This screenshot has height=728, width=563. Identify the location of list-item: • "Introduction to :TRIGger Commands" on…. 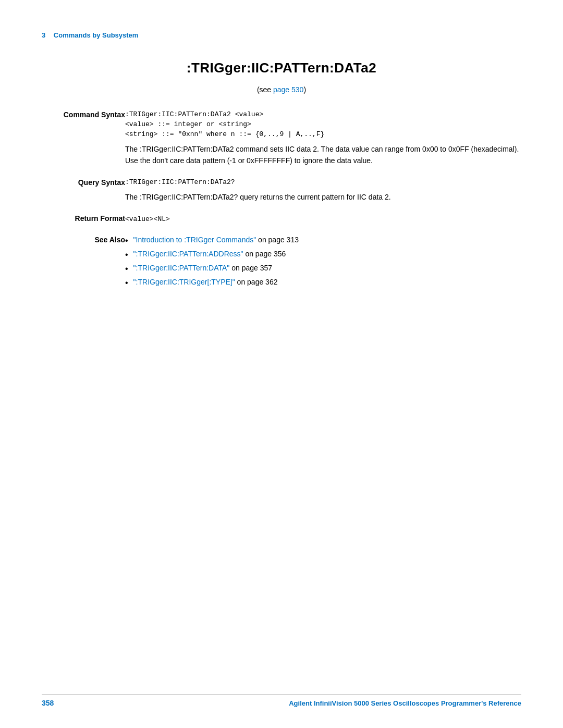
(323, 241).